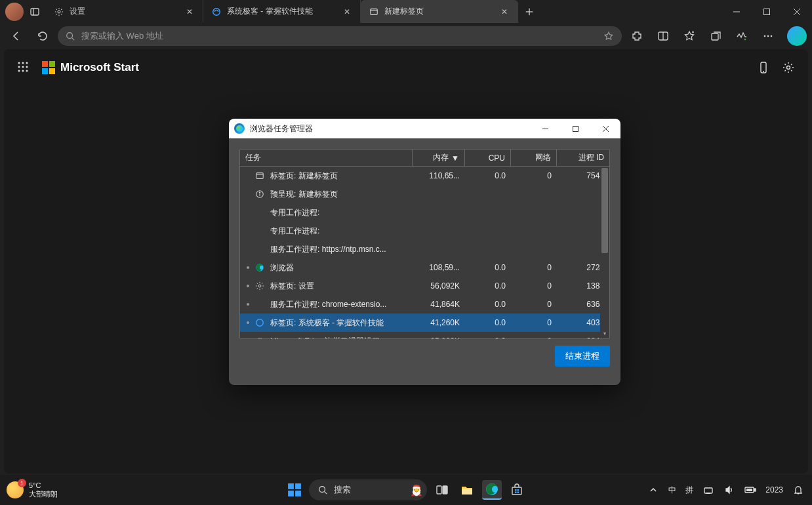 Image resolution: width=812 pixels, height=505 pixels. What do you see at coordinates (637, 36) in the screenshot?
I see `extensions-button` at bounding box center [637, 36].